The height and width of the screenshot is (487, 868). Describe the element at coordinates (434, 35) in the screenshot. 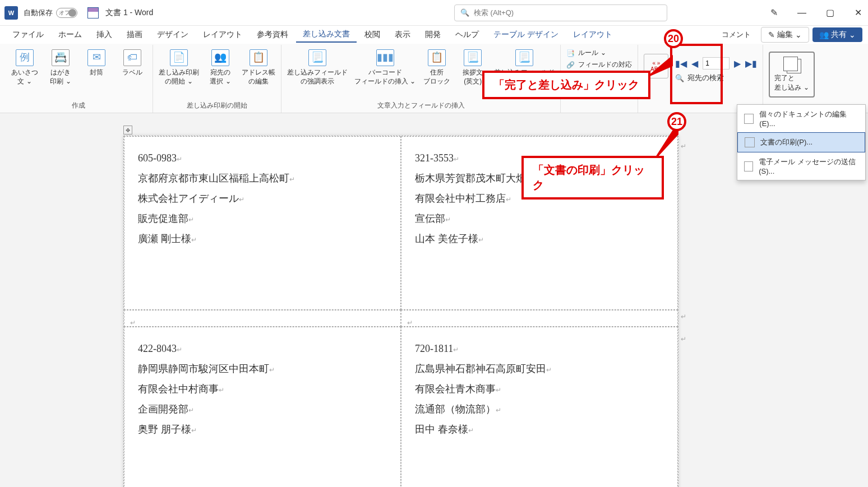

I see `menu-bar: ファイル ホーム 挿入 描画 デザイン レイアウト 参考資料 差し込み文書 校閲…` at that location.